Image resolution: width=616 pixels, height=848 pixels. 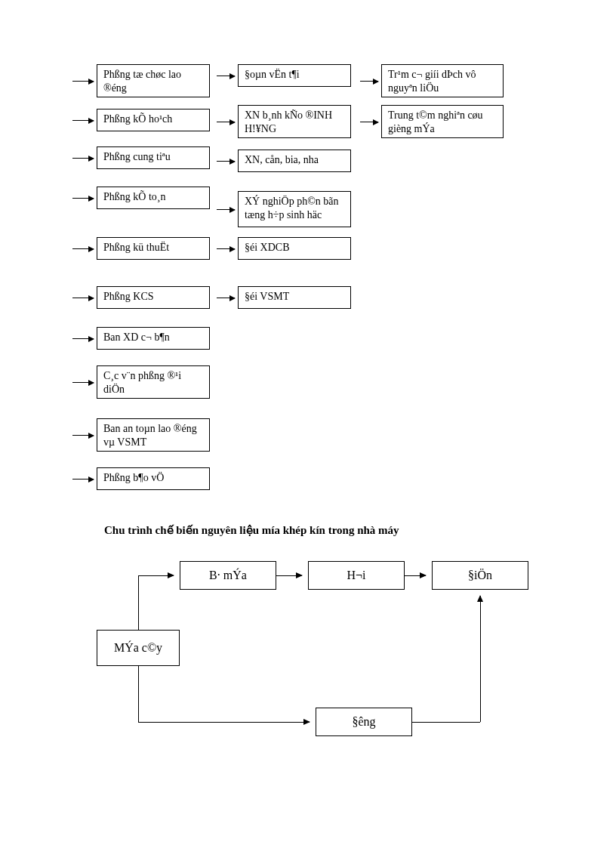 What do you see at coordinates (153, 435) in the screenshot?
I see `label: Ban an toµn lao ®éng vµ VSMT` at bounding box center [153, 435].